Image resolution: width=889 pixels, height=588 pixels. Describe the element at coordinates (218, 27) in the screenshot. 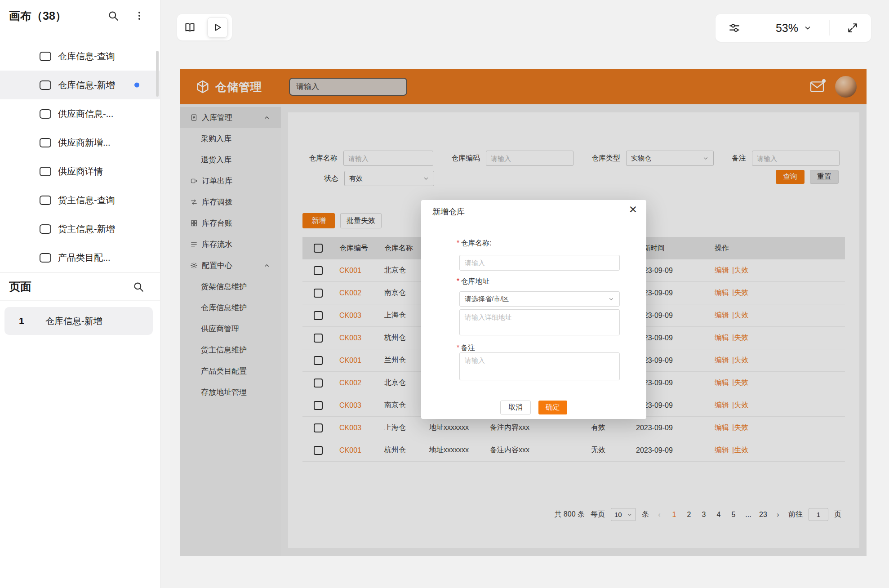

I see `play-button` at that location.